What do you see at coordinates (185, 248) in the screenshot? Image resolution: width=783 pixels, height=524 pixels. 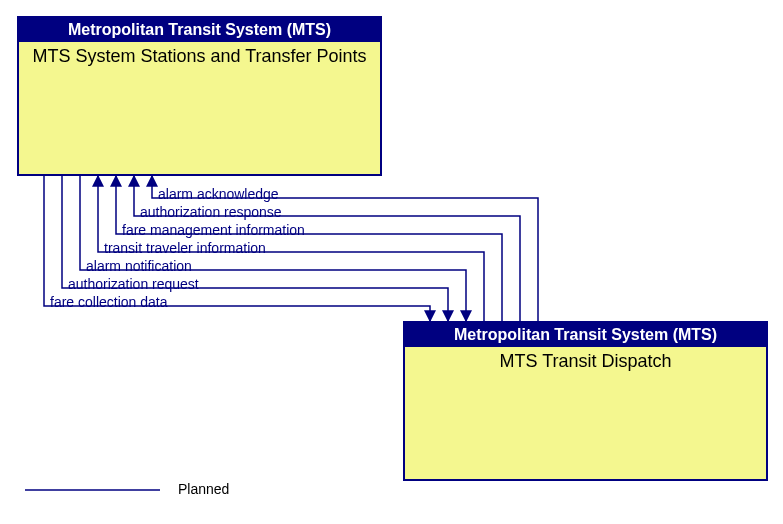 I see `flow-label-transit-traveler-information: transit traveler information` at bounding box center [185, 248].